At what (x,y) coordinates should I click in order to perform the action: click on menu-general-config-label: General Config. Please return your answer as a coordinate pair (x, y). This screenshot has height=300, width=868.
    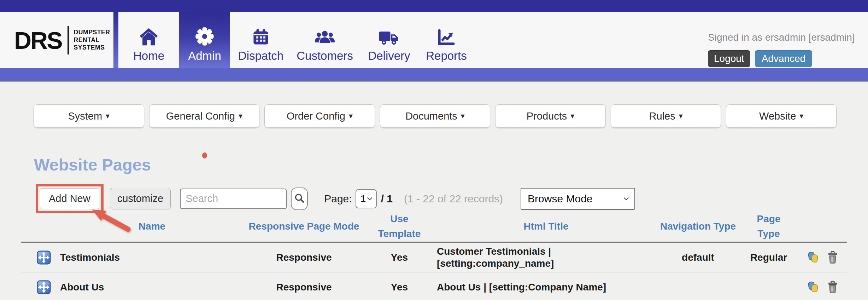
    Looking at the image, I should click on (201, 116).